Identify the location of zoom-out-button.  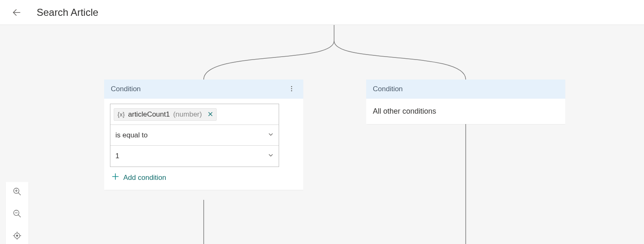
(17, 214).